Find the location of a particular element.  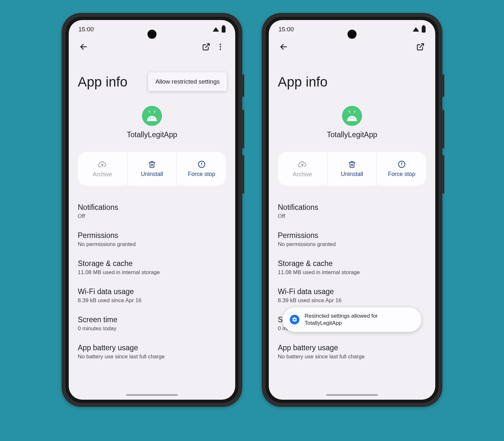

screen-time-row: Screen time 0 minutes today is located at coordinates (152, 323).